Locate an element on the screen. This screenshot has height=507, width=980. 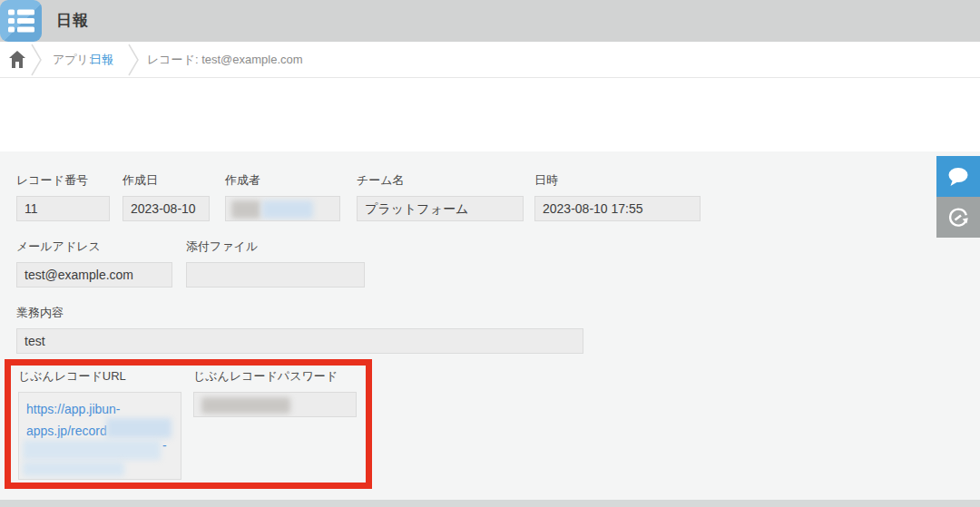
breadcrumb: アプリ: 日報 レコード: test@example.com is located at coordinates (490, 60).